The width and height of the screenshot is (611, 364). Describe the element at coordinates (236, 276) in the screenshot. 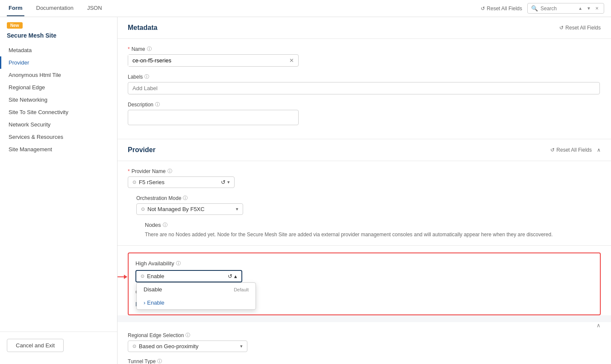

I see `ha-chevron-up-icon: ▴` at that location.